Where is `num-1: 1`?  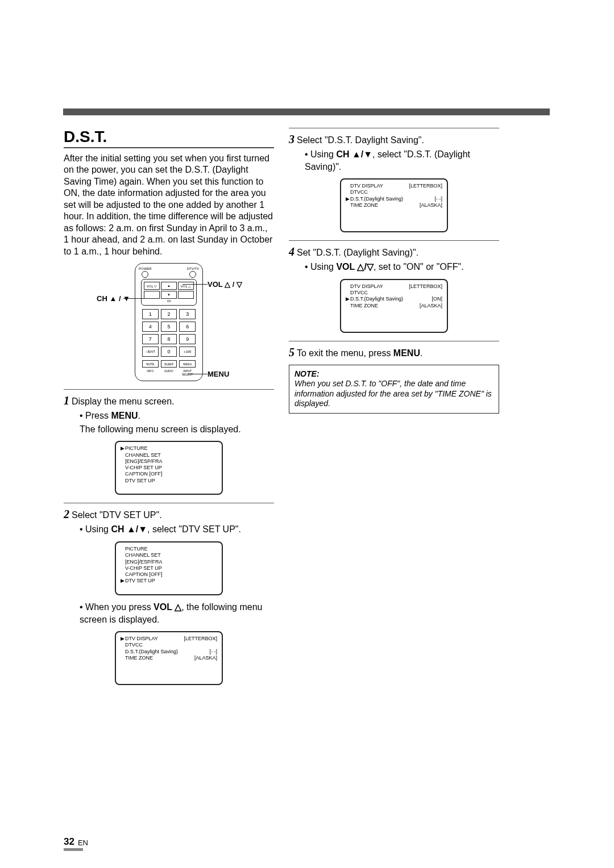 num-1: 1 is located at coordinates (150, 314).